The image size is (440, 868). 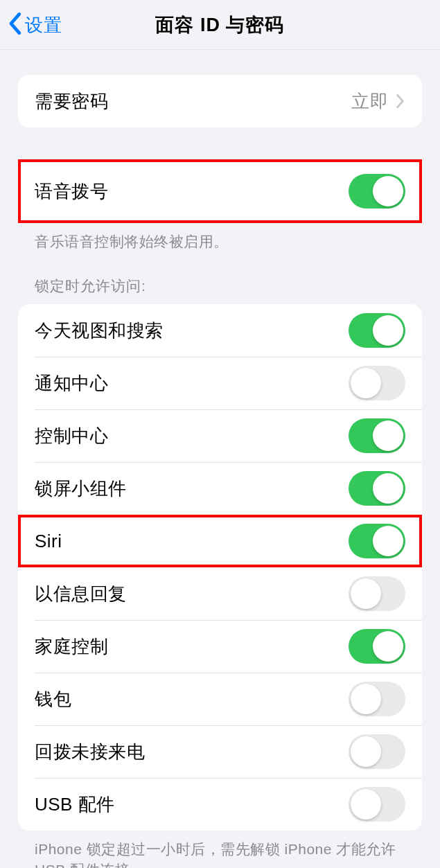 What do you see at coordinates (220, 488) in the screenshot?
I see `locked-access-row: 锁屏小组件` at bounding box center [220, 488].